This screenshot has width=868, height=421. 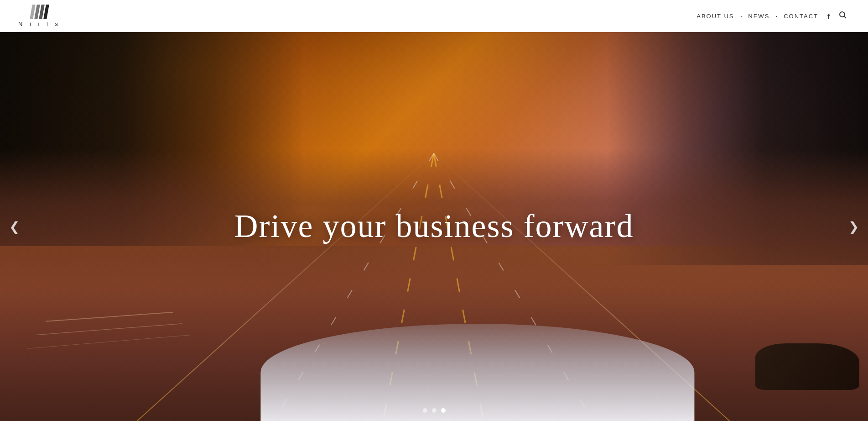 I want to click on logo-text: N i i l s, so click(x=39, y=24).